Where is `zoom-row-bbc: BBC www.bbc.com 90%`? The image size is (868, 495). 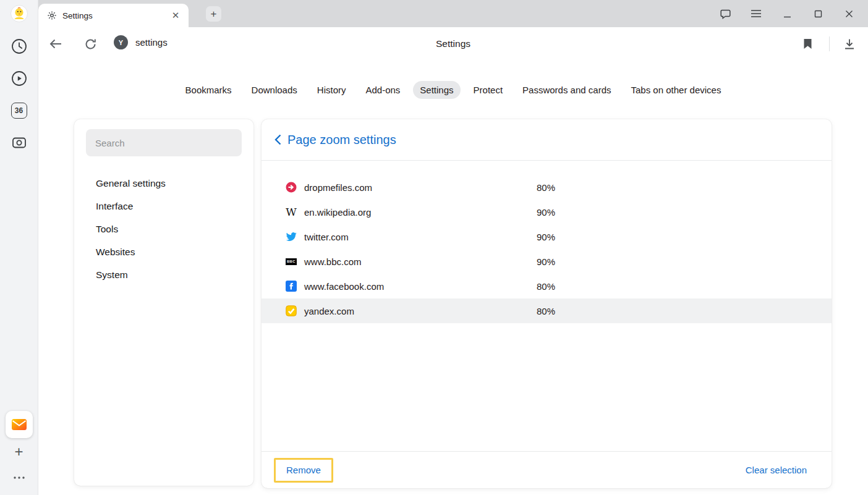 zoom-row-bbc: BBC www.bbc.com 90% is located at coordinates (547, 261).